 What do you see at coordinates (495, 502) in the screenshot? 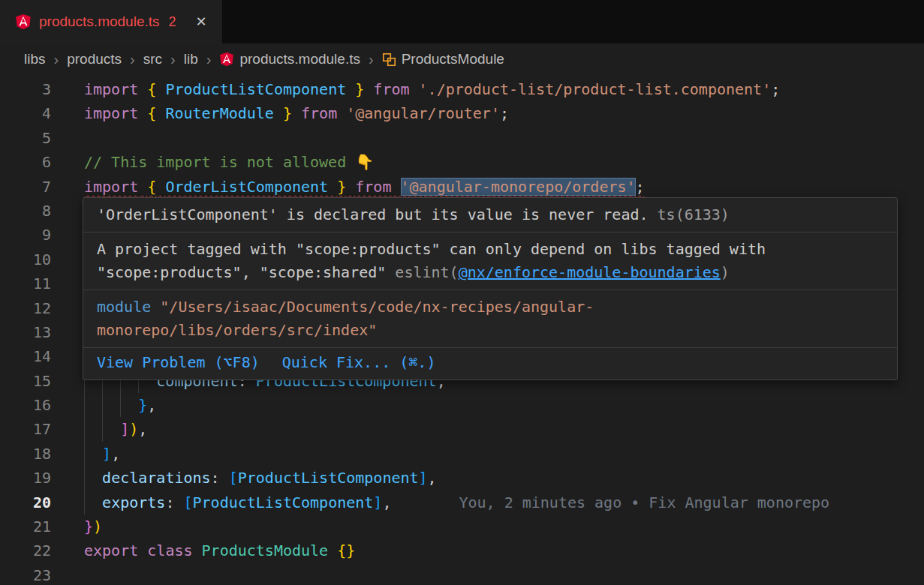
I see `code-line-20: exports: [ProductListComponent],You, 2 m…` at bounding box center [495, 502].